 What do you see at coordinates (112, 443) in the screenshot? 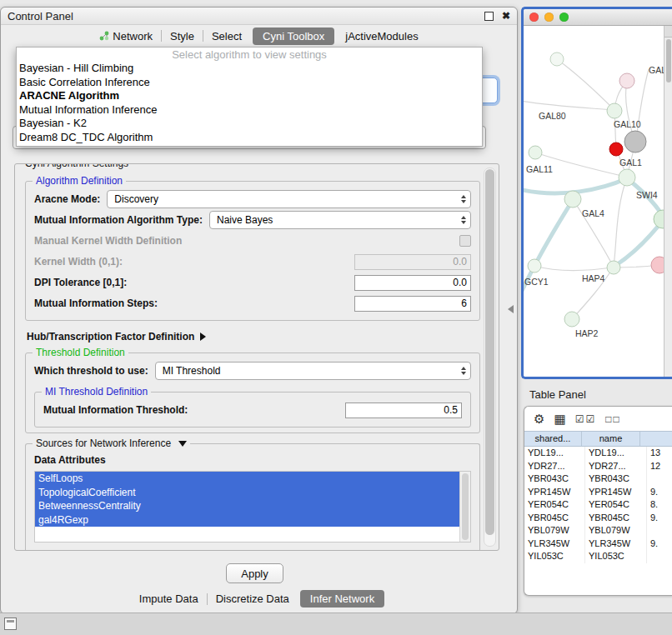
I see `sources-group-title: Sources for Network Inference` at bounding box center [112, 443].